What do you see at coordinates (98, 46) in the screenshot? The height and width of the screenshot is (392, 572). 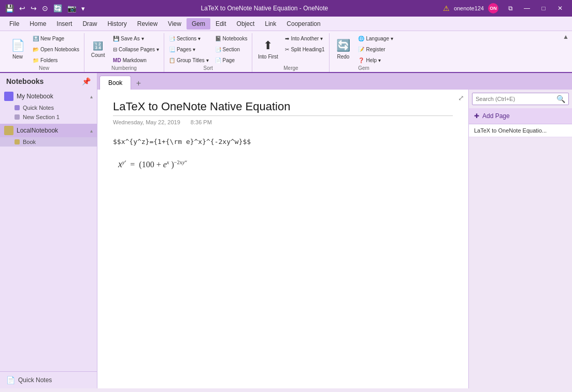 I see `count-icon: 🔢` at bounding box center [98, 46].